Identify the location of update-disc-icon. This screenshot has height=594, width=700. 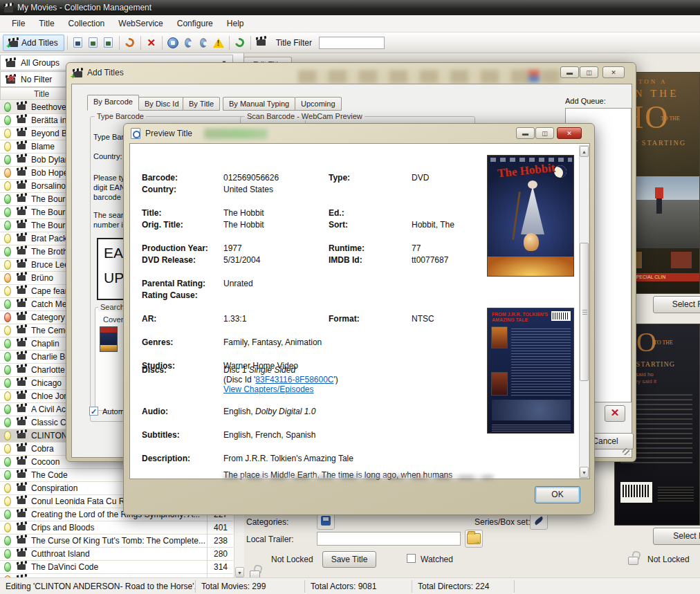
(203, 43).